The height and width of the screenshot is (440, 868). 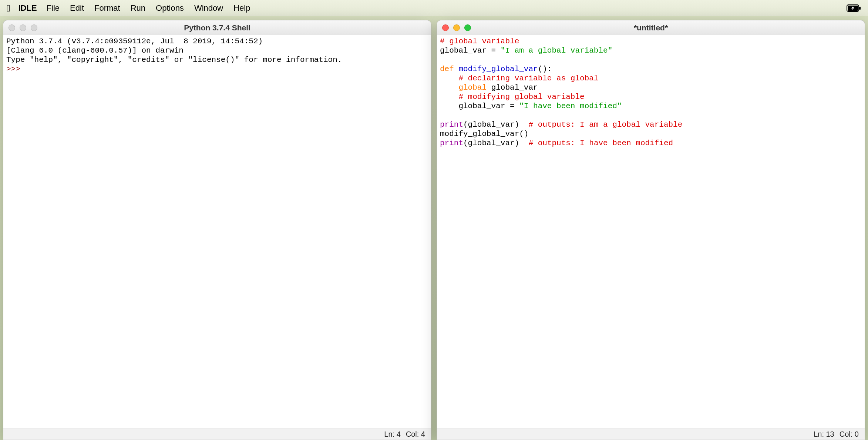 What do you see at coordinates (480, 41) in the screenshot?
I see `code-line: # global variable` at bounding box center [480, 41].